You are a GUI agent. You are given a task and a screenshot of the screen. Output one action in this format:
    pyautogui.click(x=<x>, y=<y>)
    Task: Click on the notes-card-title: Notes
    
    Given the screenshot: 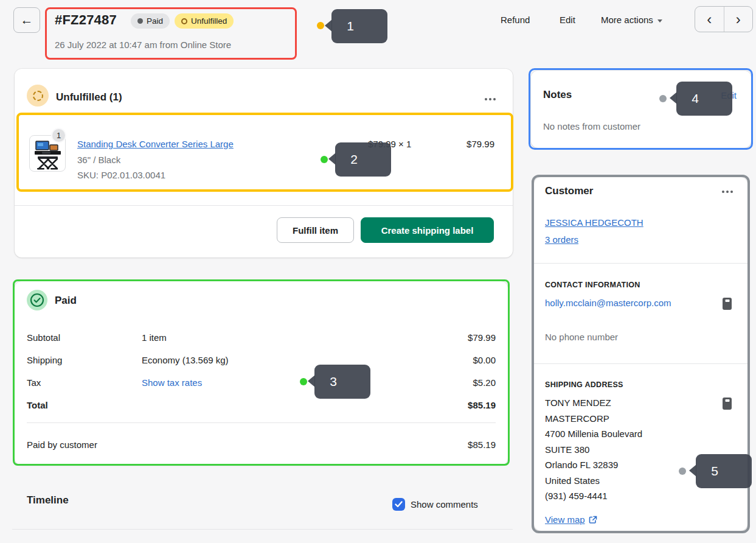 What is the action you would take?
    pyautogui.click(x=557, y=95)
    